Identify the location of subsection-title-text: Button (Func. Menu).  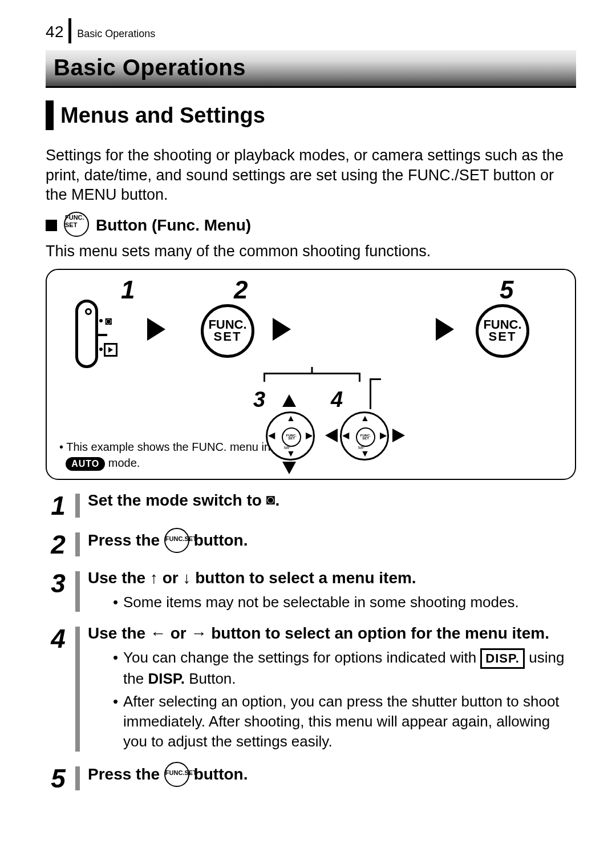
(173, 225).